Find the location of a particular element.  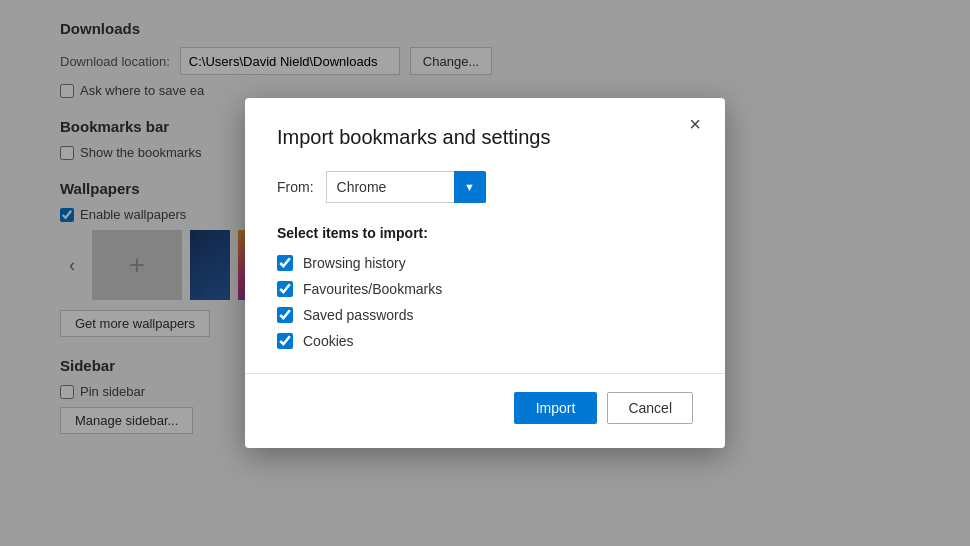

browsing-history-checkbox is located at coordinates (285, 263).